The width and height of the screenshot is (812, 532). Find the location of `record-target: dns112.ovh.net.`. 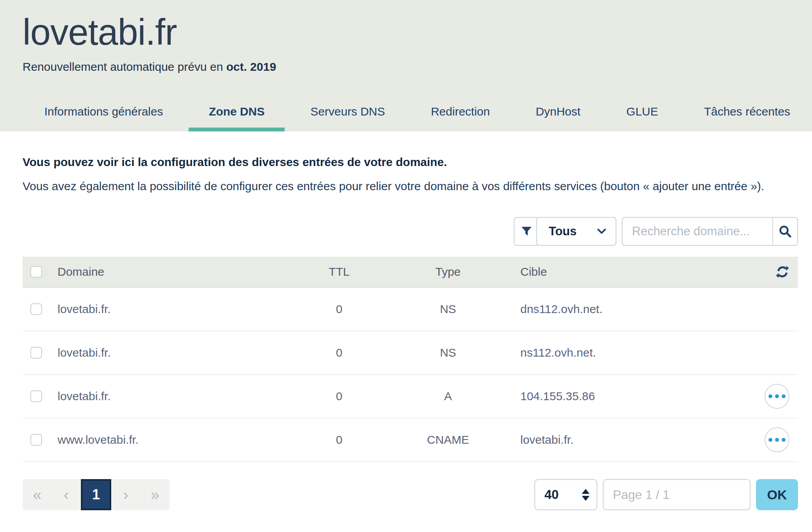

record-target: dns112.ovh.net. is located at coordinates (623, 309).